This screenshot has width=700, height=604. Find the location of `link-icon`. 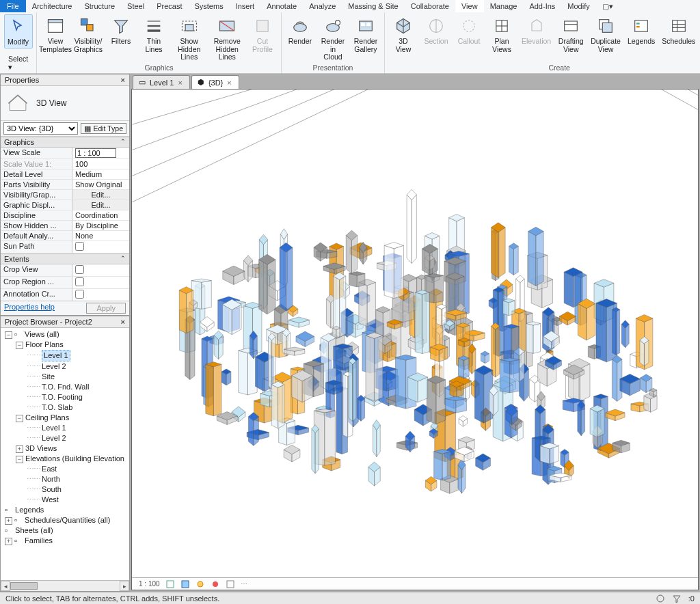

link-icon is located at coordinates (660, 599).